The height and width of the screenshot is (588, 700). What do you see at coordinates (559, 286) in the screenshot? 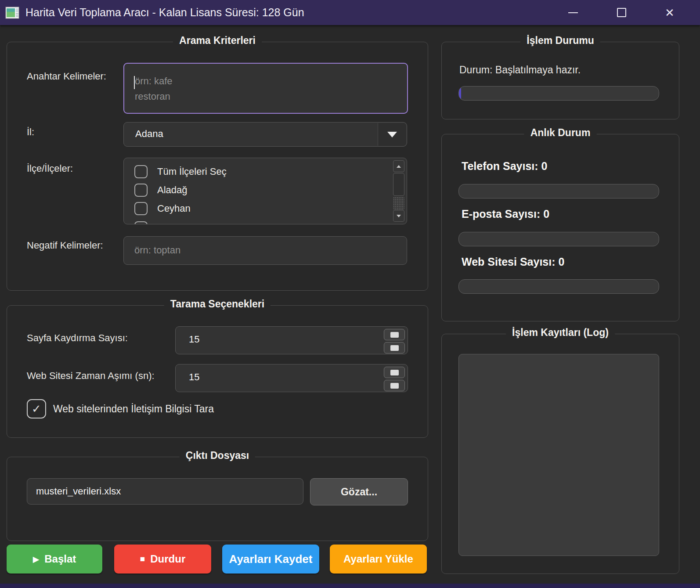
I see `website-progress-bar` at bounding box center [559, 286].